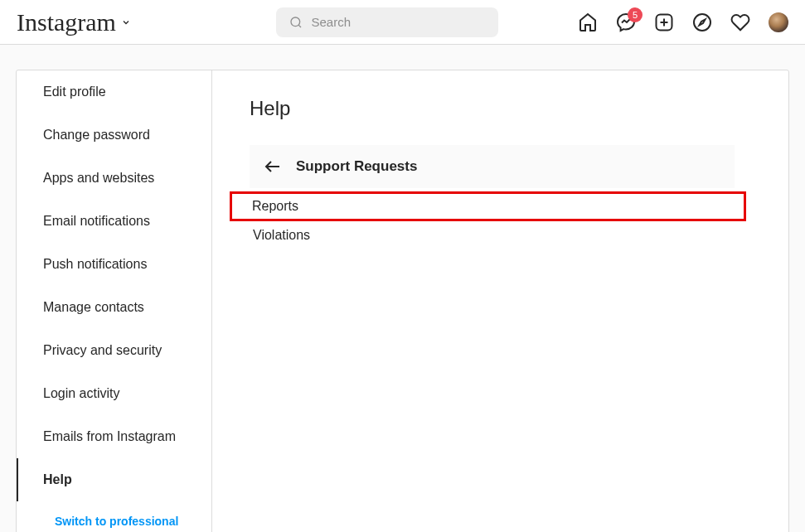 The width and height of the screenshot is (805, 532). I want to click on messenger-icon: 5, so click(626, 22).